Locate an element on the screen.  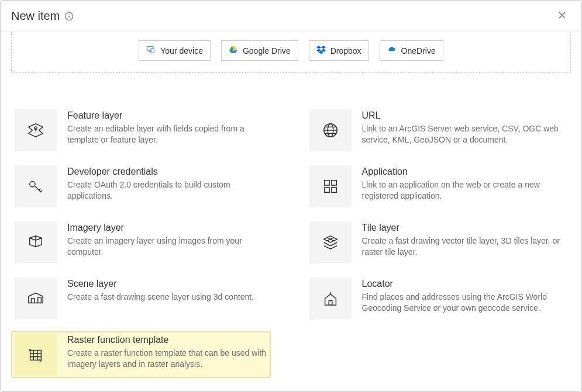
item-desc: Link to an ArcGIS Server web service, CS… is located at coordinates (462, 134).